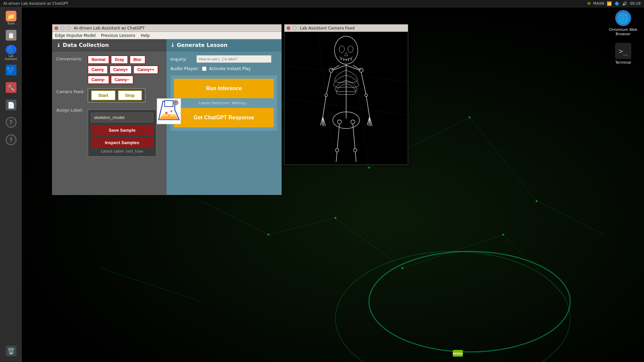 Image resolution: width=644 pixels, height=362 pixels. I want to click on btn-gray: Gray, so click(119, 60).